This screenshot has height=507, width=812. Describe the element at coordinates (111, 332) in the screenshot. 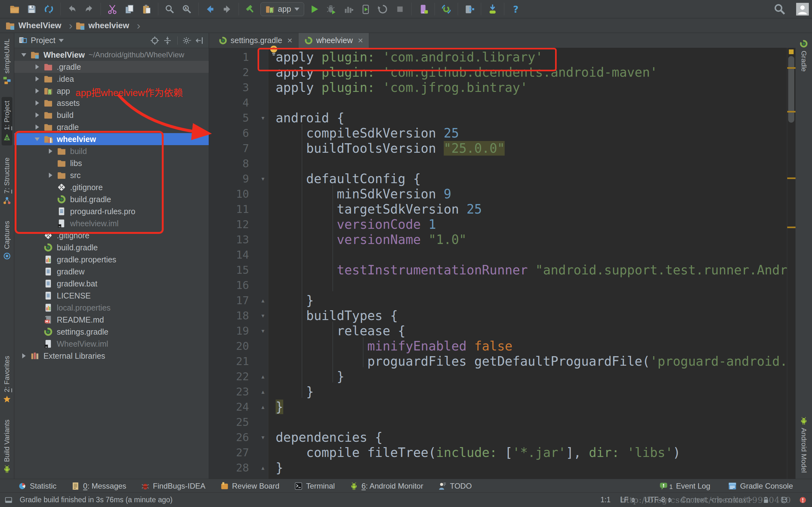

I see `tree-row-settings-gradle: settings.gradle` at that location.